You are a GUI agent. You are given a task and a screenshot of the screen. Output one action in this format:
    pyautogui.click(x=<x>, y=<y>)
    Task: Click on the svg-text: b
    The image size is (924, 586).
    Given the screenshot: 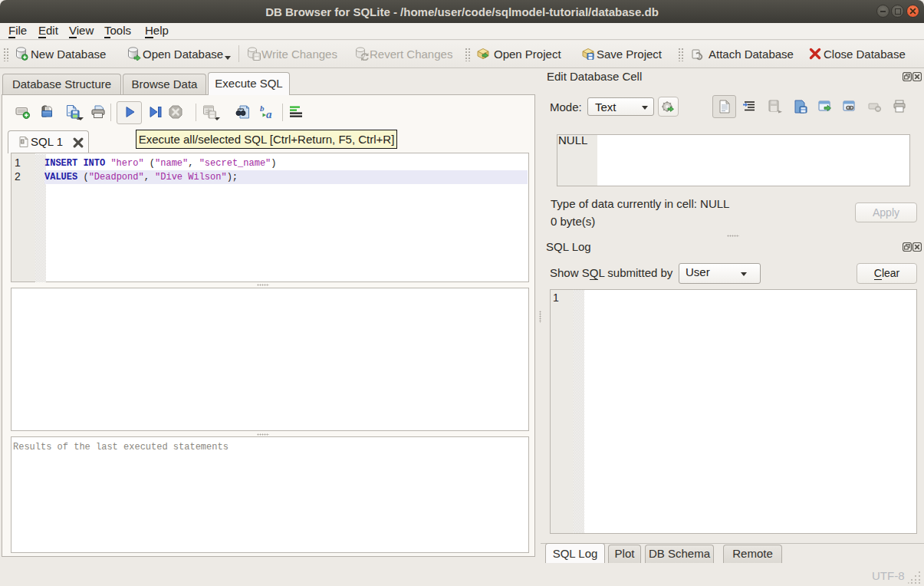 What is the action you would take?
    pyautogui.click(x=262, y=109)
    